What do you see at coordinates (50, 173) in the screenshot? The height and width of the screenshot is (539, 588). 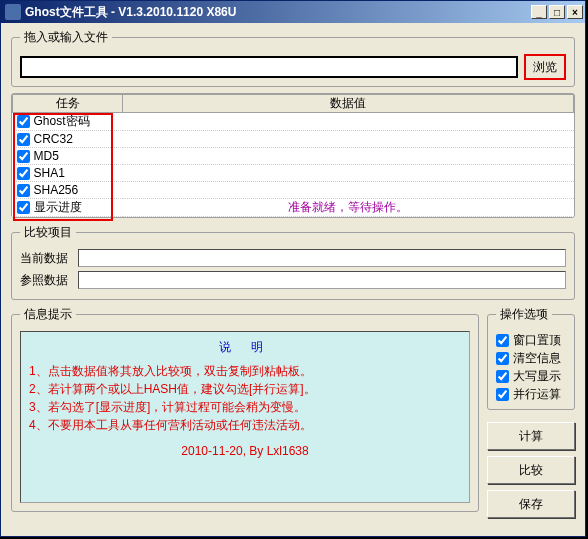 I see `task-label: SHA1` at bounding box center [50, 173].